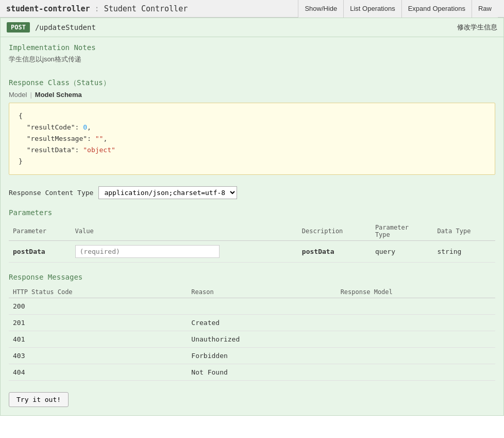 Image resolution: width=504 pixels, height=438 pixels. I want to click on content-type-select: application/json;charset=utf-8 applicati…, so click(168, 193).